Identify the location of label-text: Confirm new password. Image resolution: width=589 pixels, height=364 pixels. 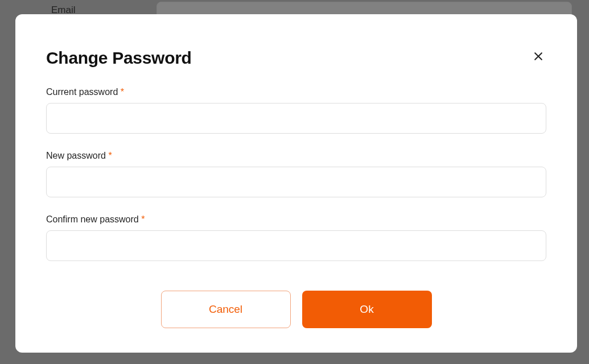
(92, 220).